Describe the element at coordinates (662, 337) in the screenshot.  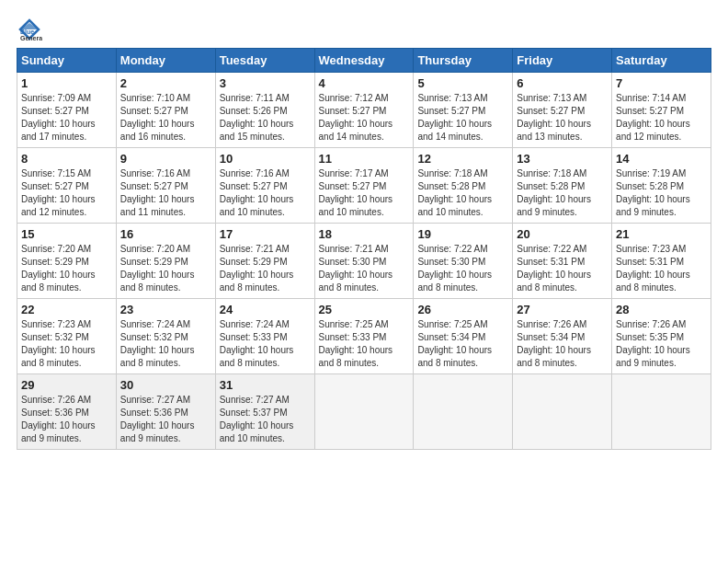
I see `calendar-cell: 28Sunrise: 7:26 AMSunset: 5:35 PMDayligh…` at that location.